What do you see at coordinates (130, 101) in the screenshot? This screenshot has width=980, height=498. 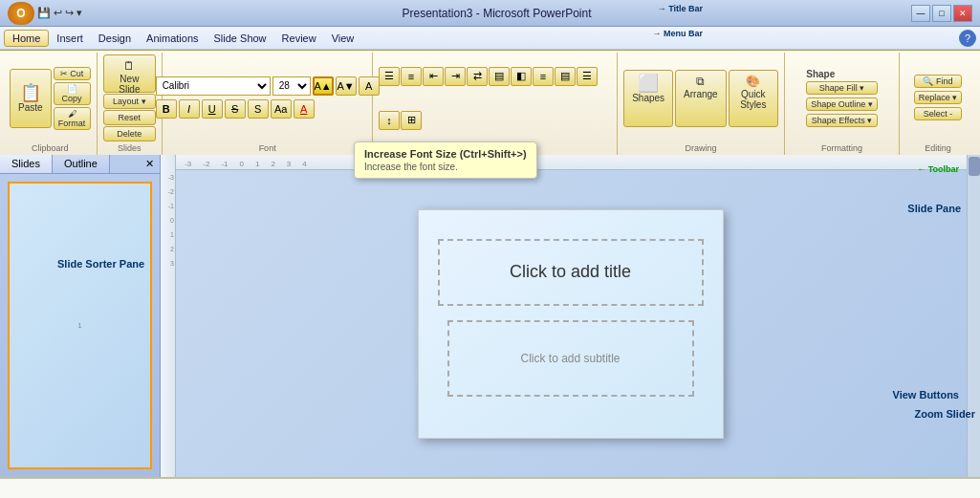 I see `layout-button: Layout ▾` at bounding box center [130, 101].